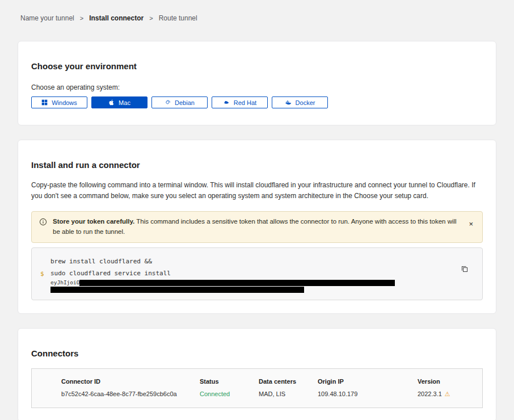 This screenshot has height=420, width=514. What do you see at coordinates (305, 103) in the screenshot?
I see `os-button-label: Docker` at bounding box center [305, 103].